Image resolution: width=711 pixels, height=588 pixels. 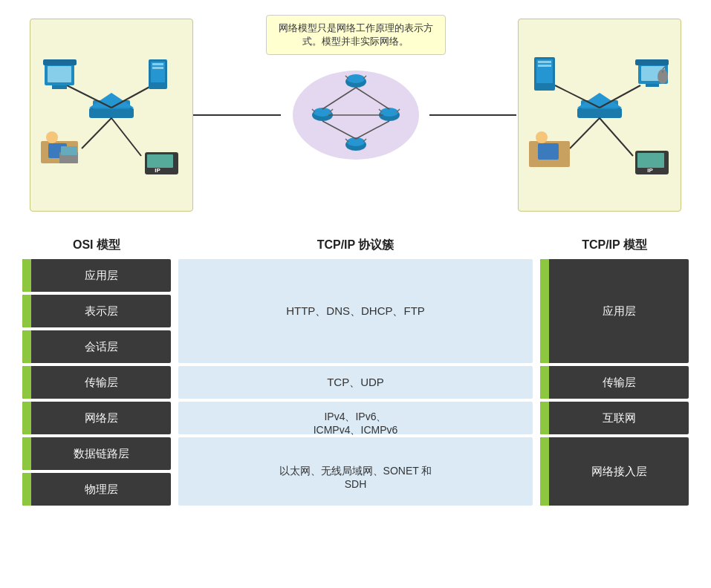 What do you see at coordinates (619, 312) in the screenshot?
I see `tcp-label-1: 应用层` at bounding box center [619, 312].